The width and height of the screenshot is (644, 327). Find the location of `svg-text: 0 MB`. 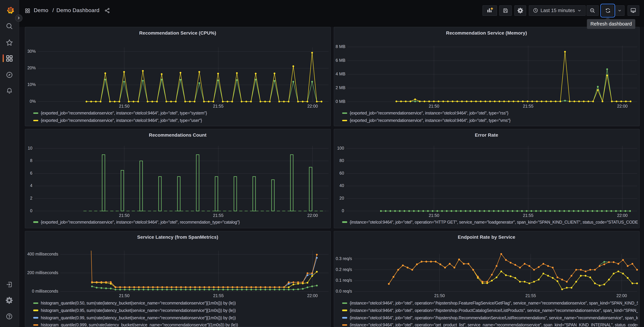

svg-text: 0 MB is located at coordinates (340, 102).